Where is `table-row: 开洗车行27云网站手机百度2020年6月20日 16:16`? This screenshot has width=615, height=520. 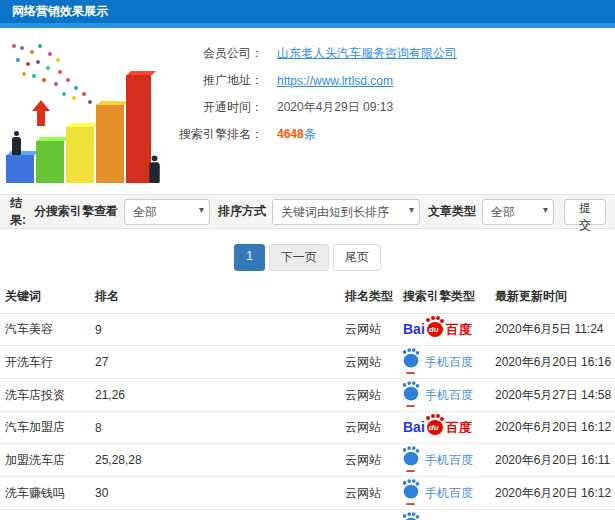
table-row: 开洗车行27云网站手机百度2020年6月20日 16:16 is located at coordinates (308, 362).